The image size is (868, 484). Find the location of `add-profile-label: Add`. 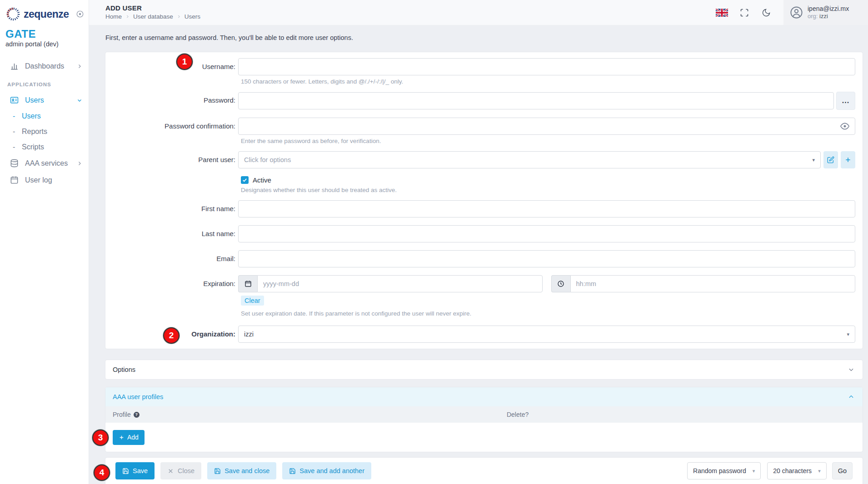

add-profile-label: Add is located at coordinates (133, 437).